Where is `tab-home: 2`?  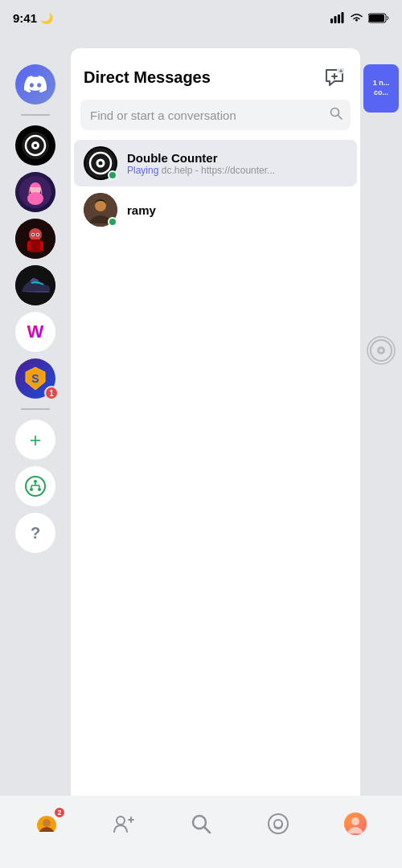
tab-home: 2 is located at coordinates (47, 824).